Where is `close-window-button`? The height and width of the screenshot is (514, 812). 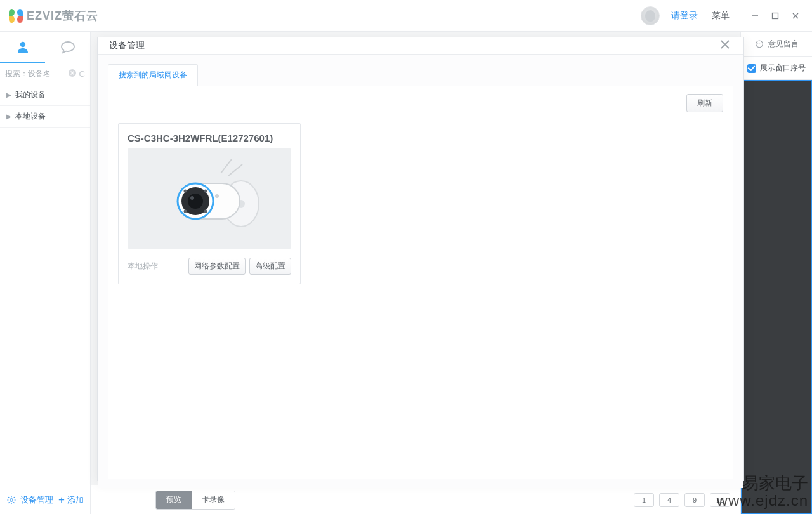 close-window-button is located at coordinates (796, 16).